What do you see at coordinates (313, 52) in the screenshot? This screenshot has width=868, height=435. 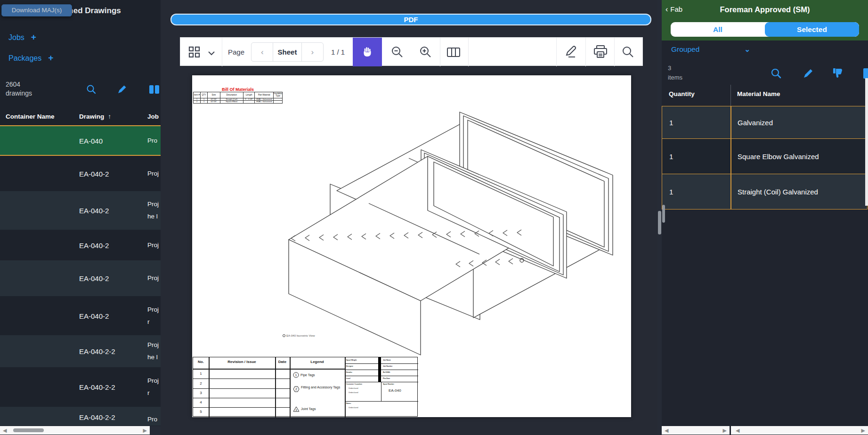 I see `next-sheet-button: ›` at bounding box center [313, 52].